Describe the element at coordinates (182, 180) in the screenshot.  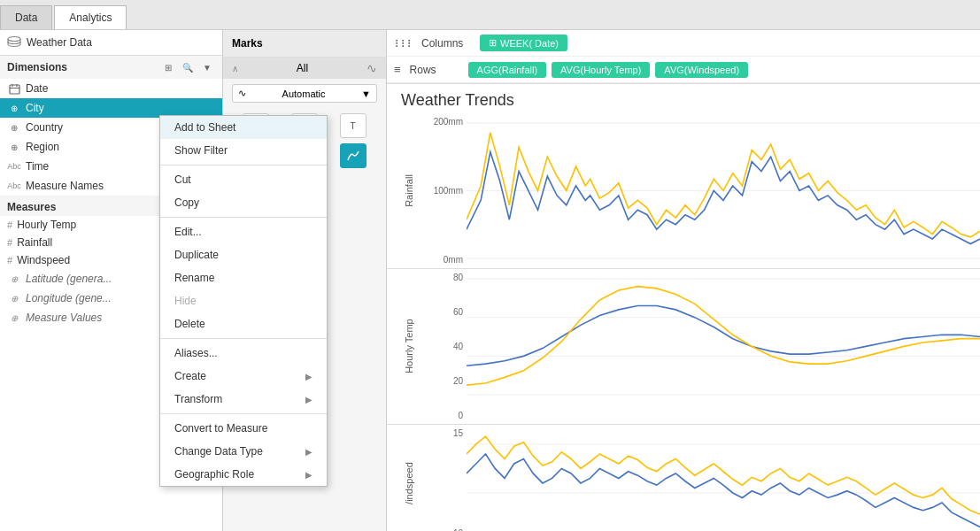
I see `ctx-cut-label: Cut` at that location.